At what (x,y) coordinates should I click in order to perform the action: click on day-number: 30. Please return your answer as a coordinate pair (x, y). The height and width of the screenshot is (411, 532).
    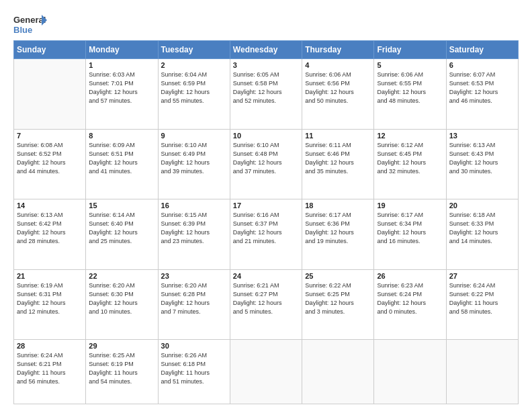
    Looking at the image, I should click on (194, 346).